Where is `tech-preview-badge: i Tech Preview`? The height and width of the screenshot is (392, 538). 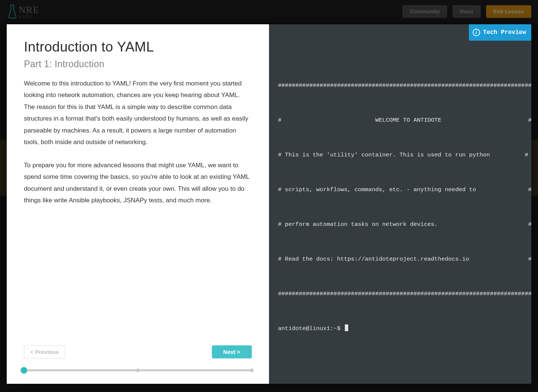
tech-preview-badge: i Tech Preview is located at coordinates (500, 32).